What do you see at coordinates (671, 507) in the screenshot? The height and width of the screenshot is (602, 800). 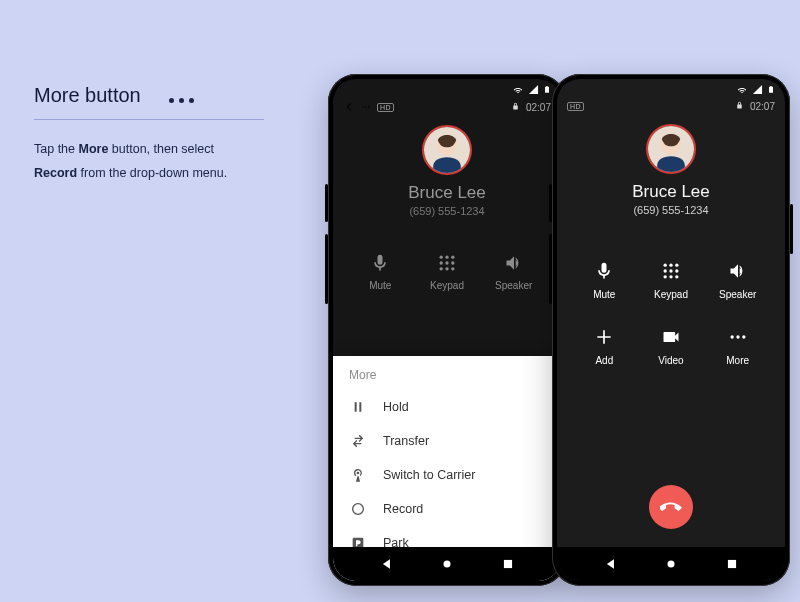 I see `hangup-icon` at bounding box center [671, 507].